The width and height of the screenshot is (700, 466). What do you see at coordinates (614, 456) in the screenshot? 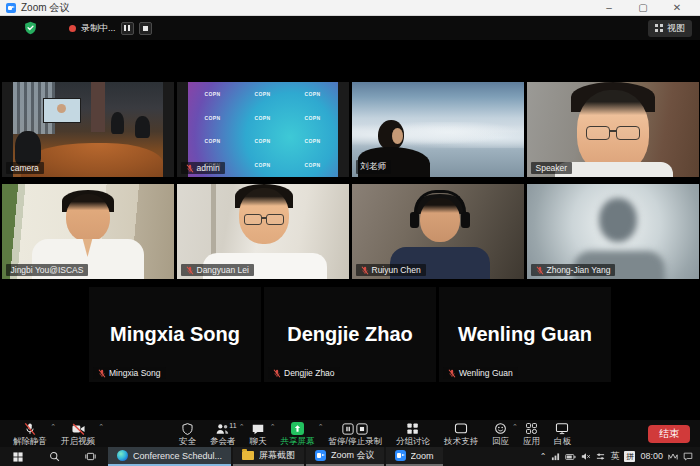
I see `language-indicator: 英` at bounding box center [614, 456].